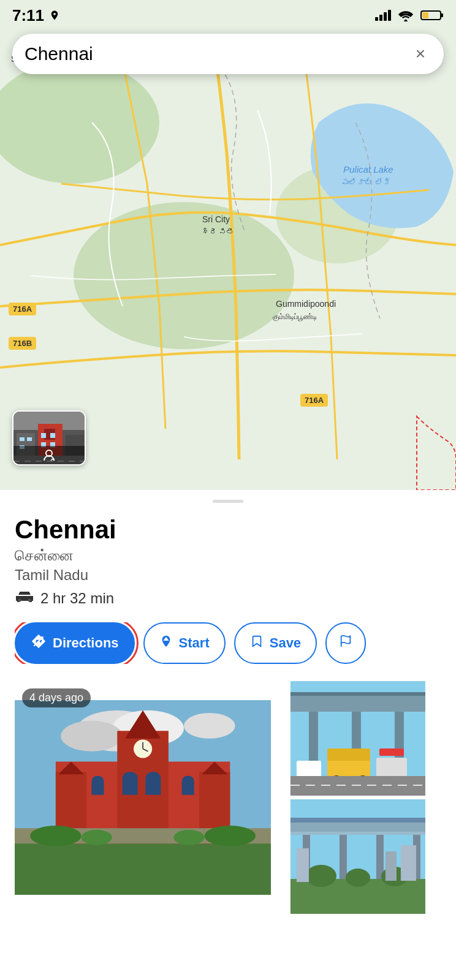 The height and width of the screenshot is (980, 456). What do you see at coordinates (184, 643) in the screenshot?
I see `start-button: Start` at bounding box center [184, 643].